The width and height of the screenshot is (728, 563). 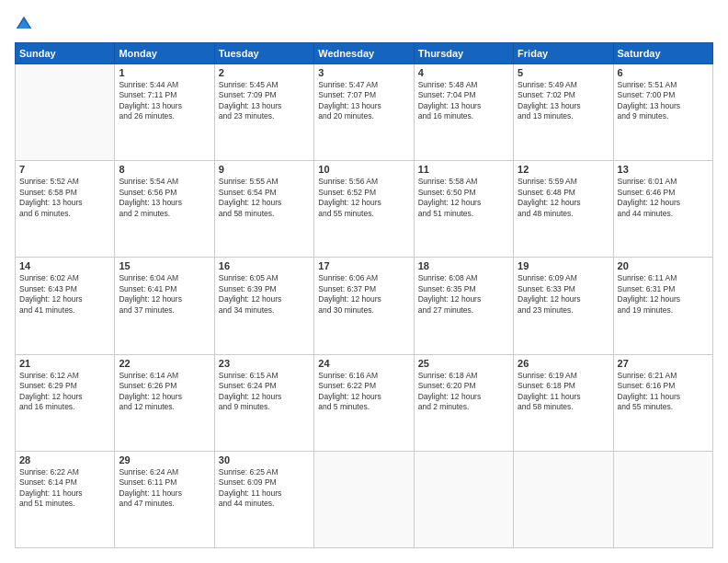 What do you see at coordinates (463, 266) in the screenshot?
I see `day-number: 18` at bounding box center [463, 266].